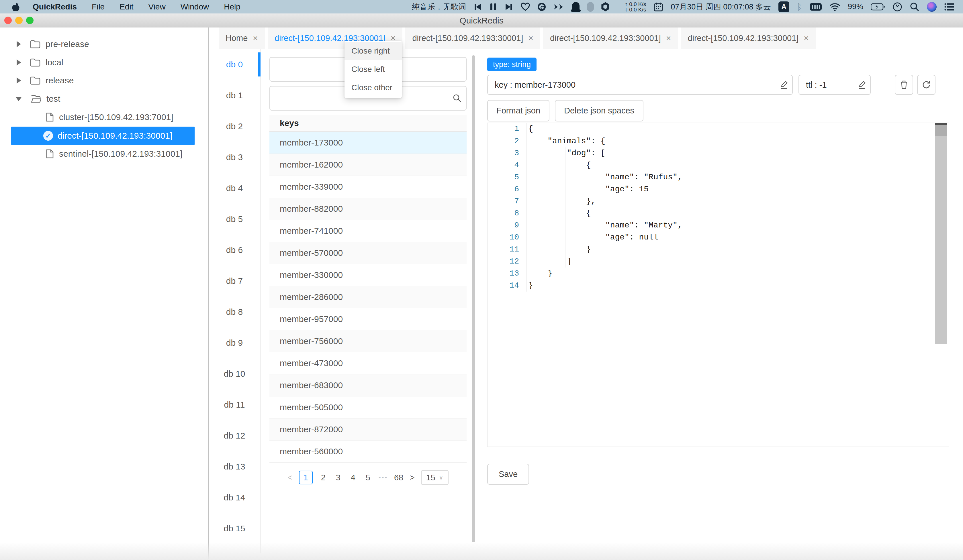 The height and width of the screenshot is (560, 963). Describe the element at coordinates (235, 497) in the screenshot. I see `db-item-14: db 14` at that location.